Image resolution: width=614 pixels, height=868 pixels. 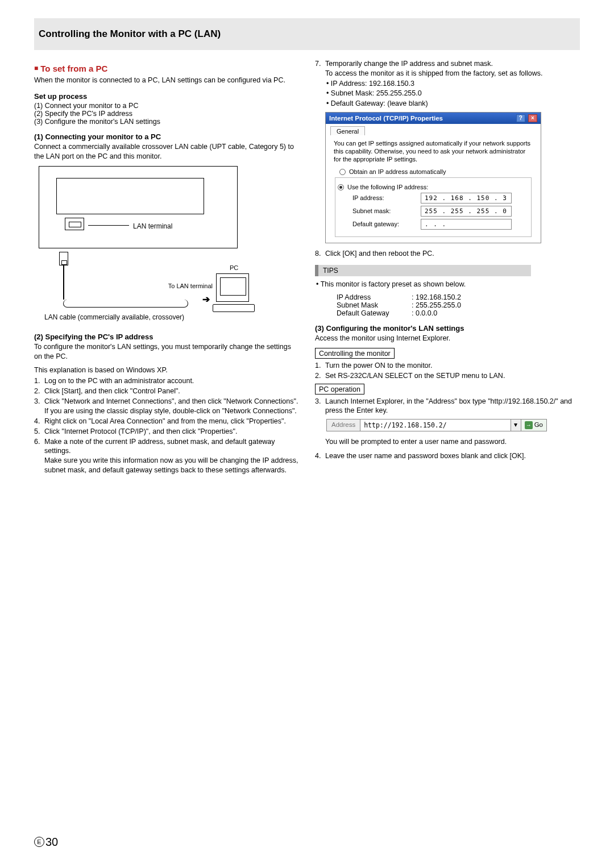 I want to click on s2-steps: 1.Log on to the PC with an administrator…, so click(x=167, y=426).